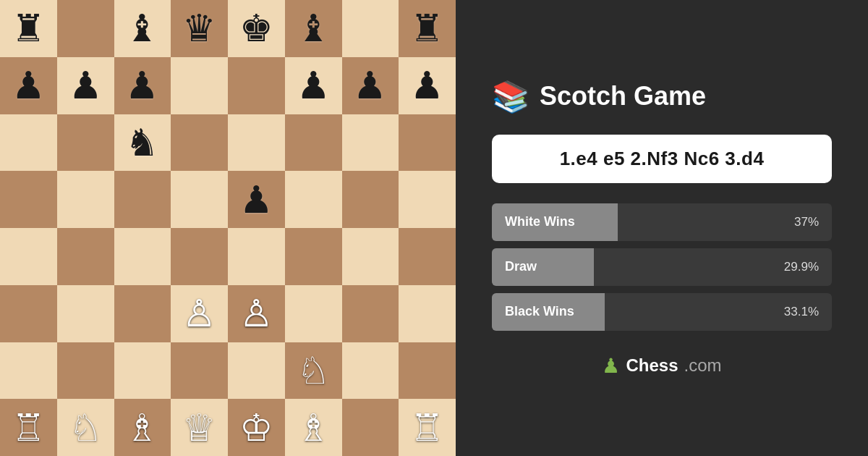  Describe the element at coordinates (662, 222) in the screenshot. I see `stat-row-0: White Wins37%` at that location.